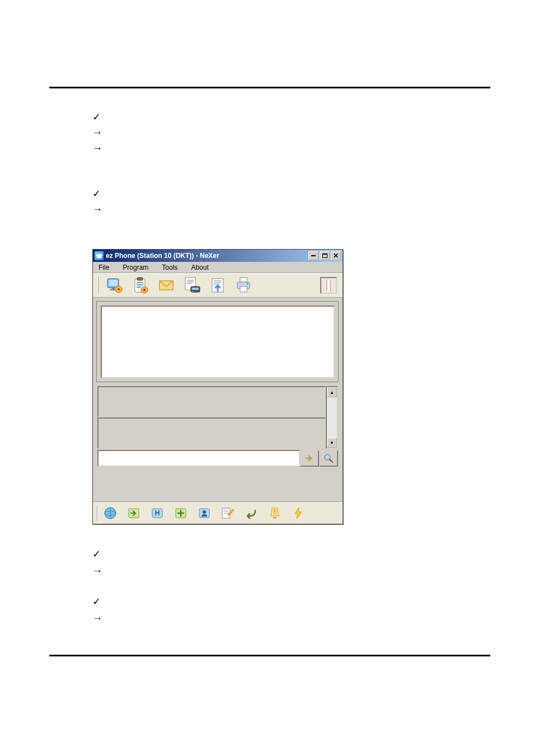 This screenshot has height=756, width=534. What do you see at coordinates (218, 513) in the screenshot?
I see `bottom-toolbar: H !` at bounding box center [218, 513].